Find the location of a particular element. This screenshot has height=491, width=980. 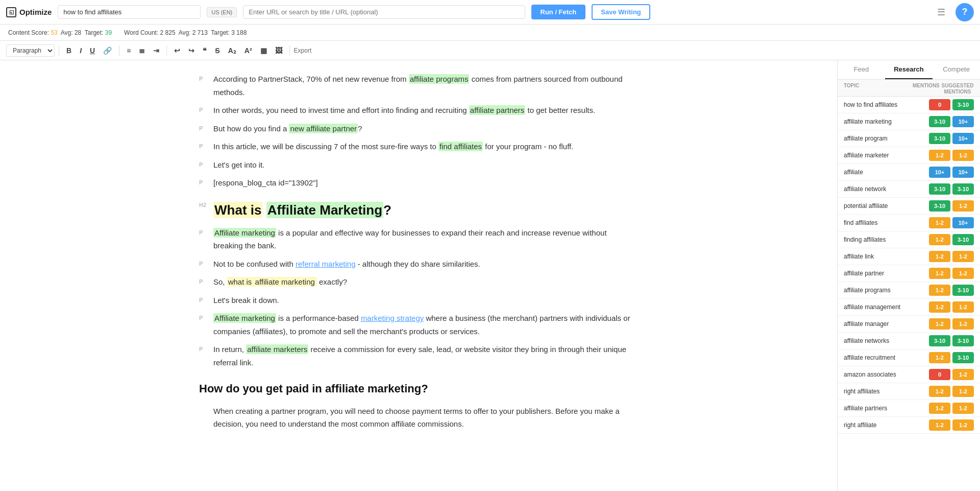

h3-heading: How do you get paid in affiliate marketi… is located at coordinates (419, 388).